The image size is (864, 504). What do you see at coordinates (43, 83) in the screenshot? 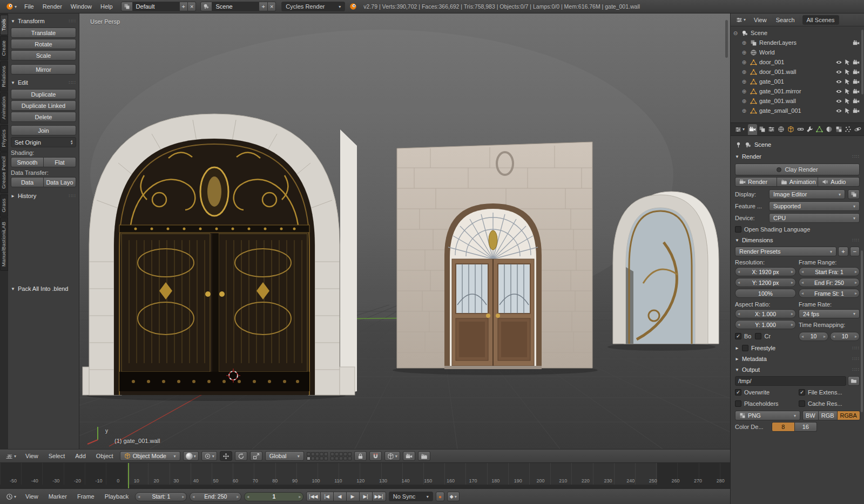
I see `edit-panel-header: ▼ Edit ∷∷` at bounding box center [43, 83].